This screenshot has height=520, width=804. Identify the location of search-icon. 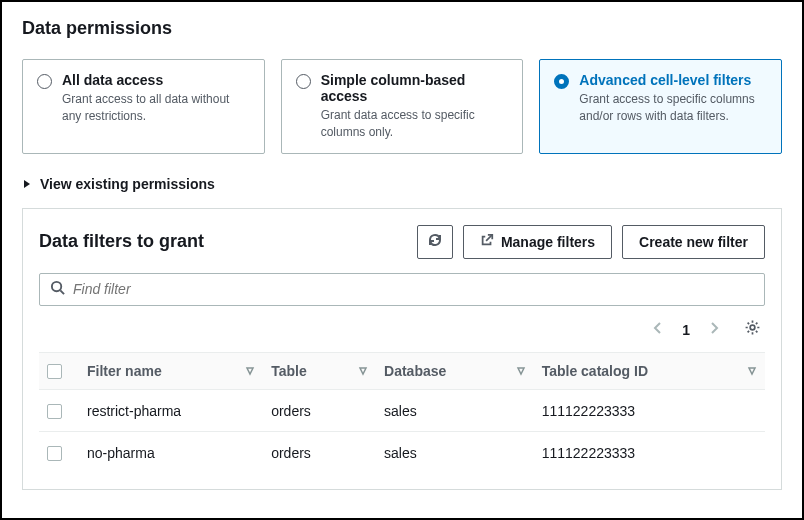
(58, 290).